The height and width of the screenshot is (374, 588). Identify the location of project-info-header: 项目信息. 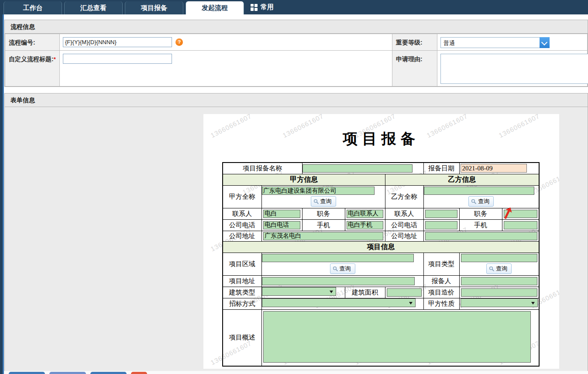
(381, 247).